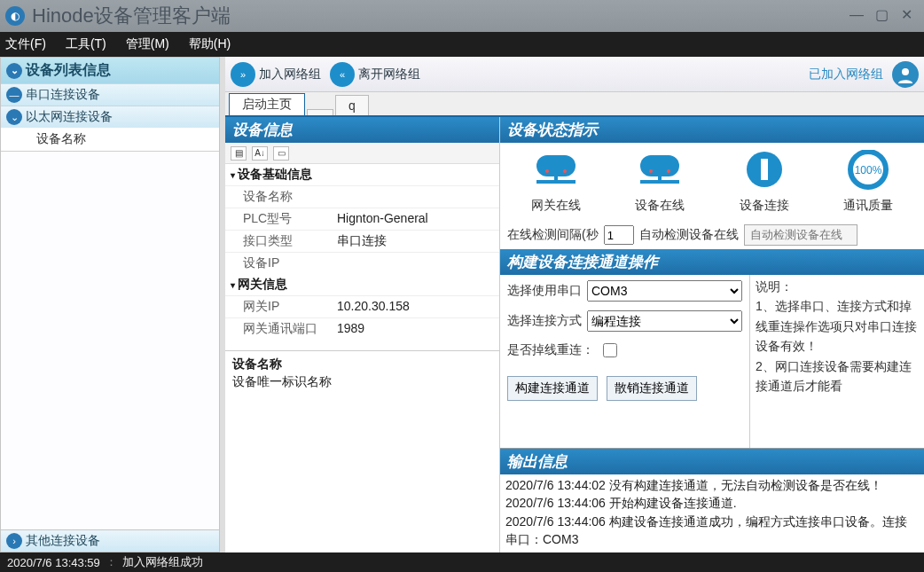 This screenshot has height=572, width=924. Describe the element at coordinates (110, 94) in the screenshot. I see `sidebar-cat-serial: — 串口连接设备` at that location.